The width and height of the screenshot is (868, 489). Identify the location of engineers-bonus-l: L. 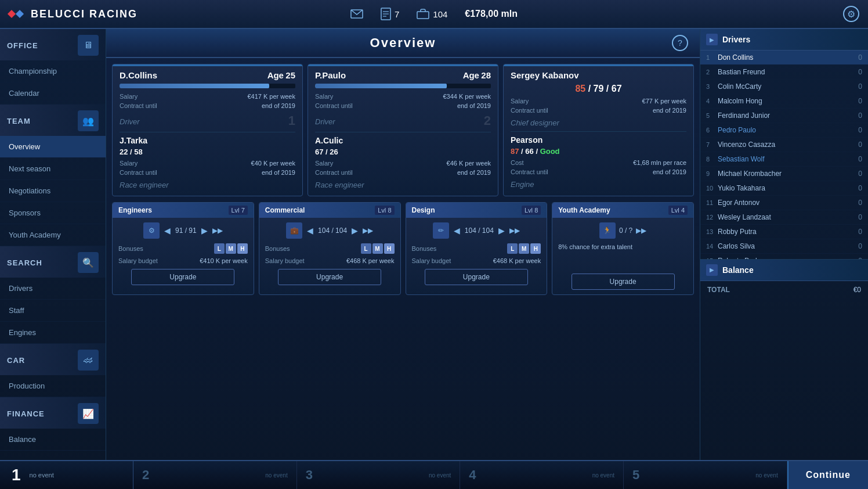
(219, 249).